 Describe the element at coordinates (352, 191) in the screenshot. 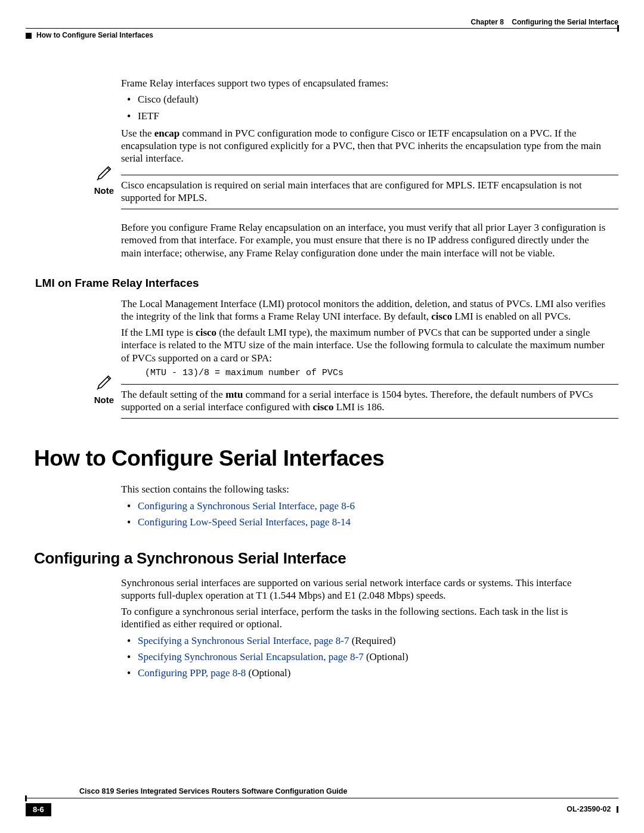

I see `note-text: Cisco encapsulation is required on seria…` at that location.